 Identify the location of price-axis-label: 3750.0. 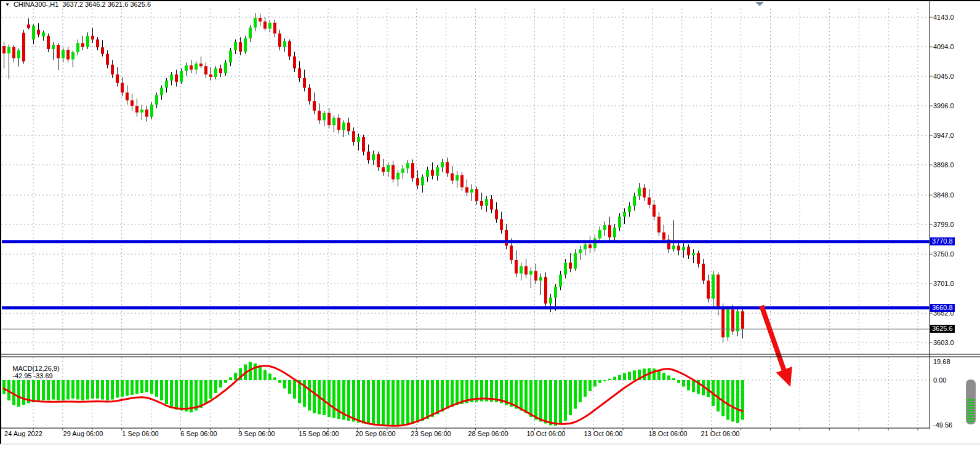
(944, 254).